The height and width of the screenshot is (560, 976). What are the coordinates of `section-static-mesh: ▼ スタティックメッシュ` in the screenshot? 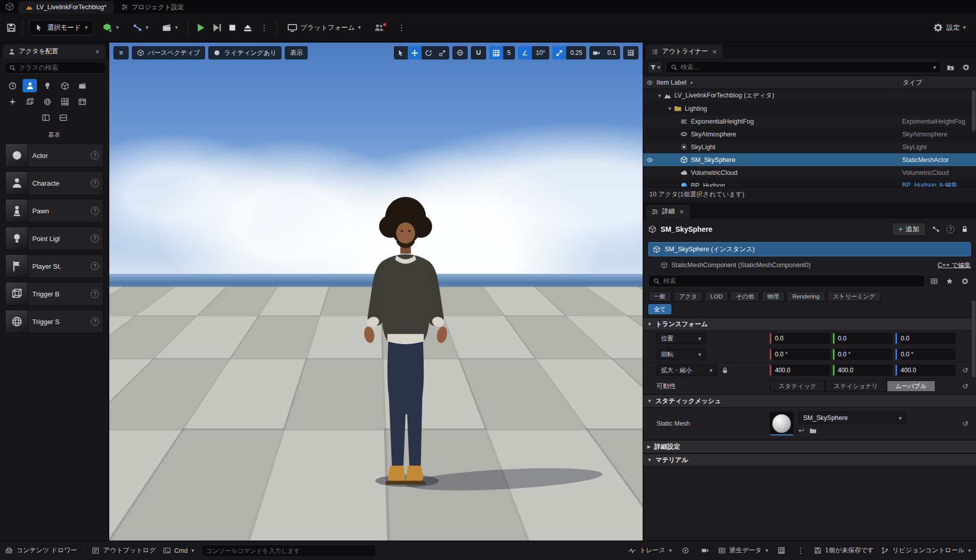 It's located at (809, 401).